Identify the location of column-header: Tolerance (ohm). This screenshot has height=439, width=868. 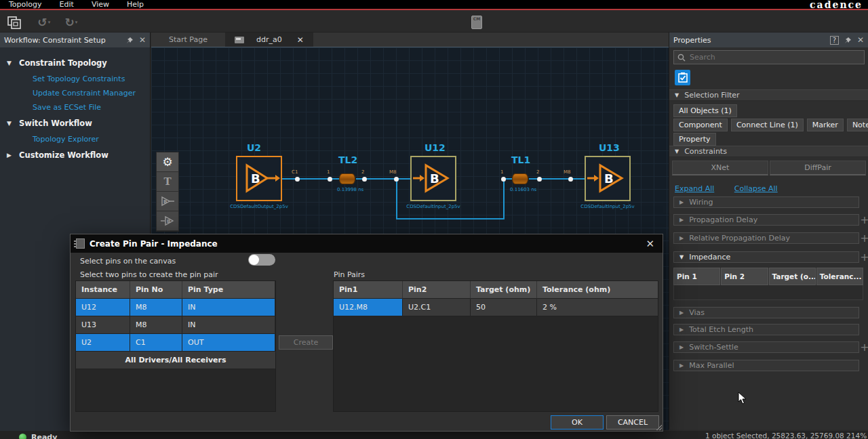
(597, 290).